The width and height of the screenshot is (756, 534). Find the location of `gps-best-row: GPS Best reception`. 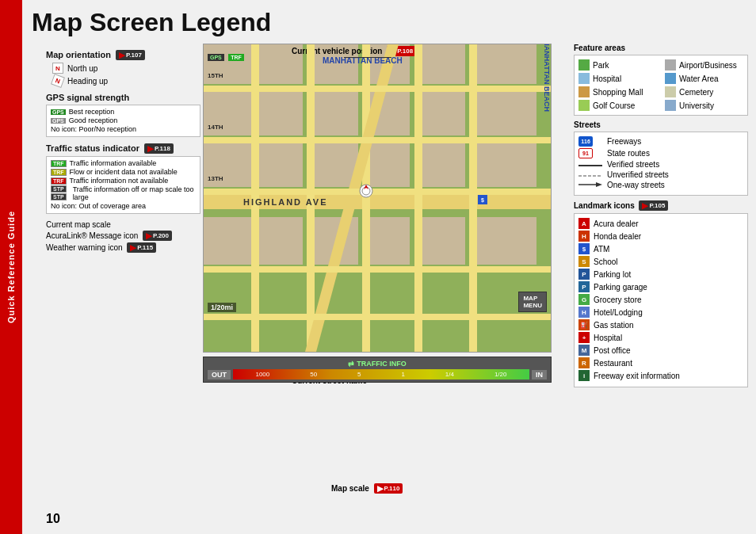

gps-best-row: GPS Best reception is located at coordinates (124, 112).